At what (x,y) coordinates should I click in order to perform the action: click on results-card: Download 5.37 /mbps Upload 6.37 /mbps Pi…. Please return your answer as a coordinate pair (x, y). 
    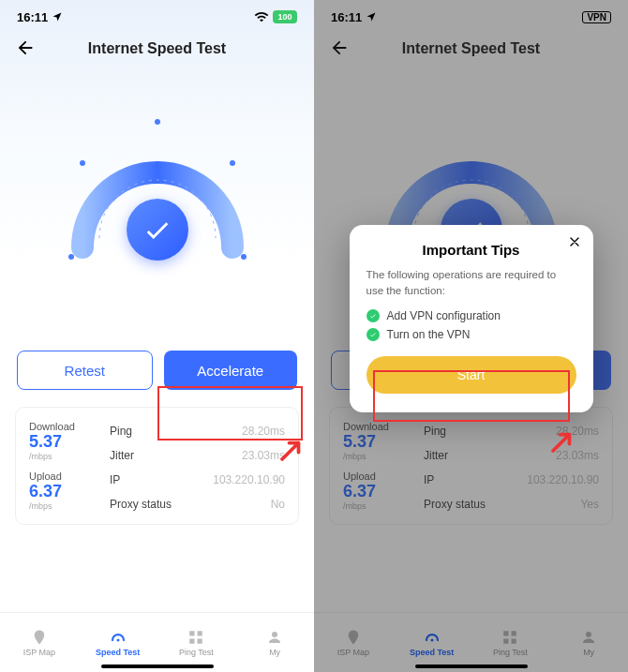
    Looking at the image, I should click on (157, 466).